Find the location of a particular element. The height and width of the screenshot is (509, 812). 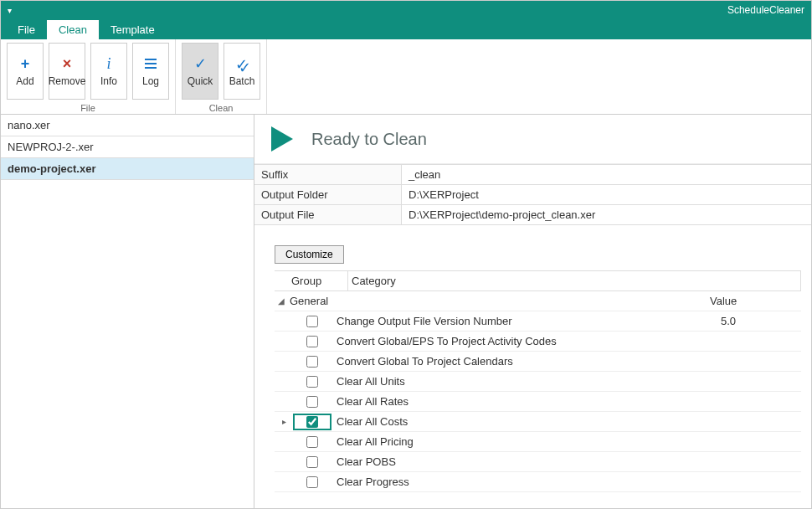

grid-row: Change Output File Version Number5.0 is located at coordinates (537, 321).